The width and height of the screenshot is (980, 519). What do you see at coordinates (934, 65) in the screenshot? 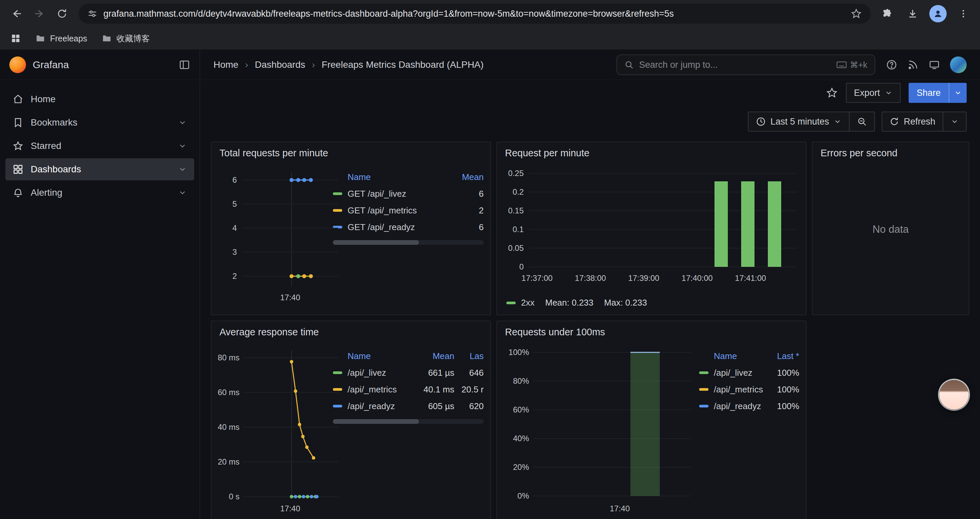
I see `tv-kiosk-icon` at bounding box center [934, 65].